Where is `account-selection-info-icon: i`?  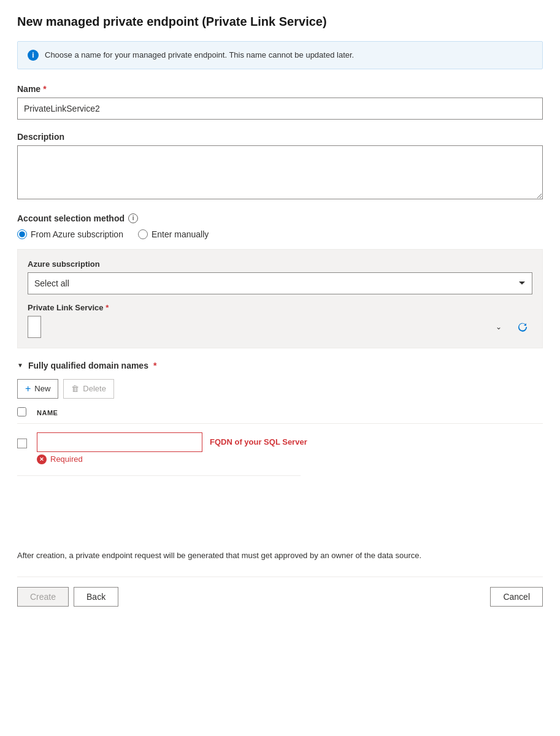 account-selection-info-icon: i is located at coordinates (133, 218).